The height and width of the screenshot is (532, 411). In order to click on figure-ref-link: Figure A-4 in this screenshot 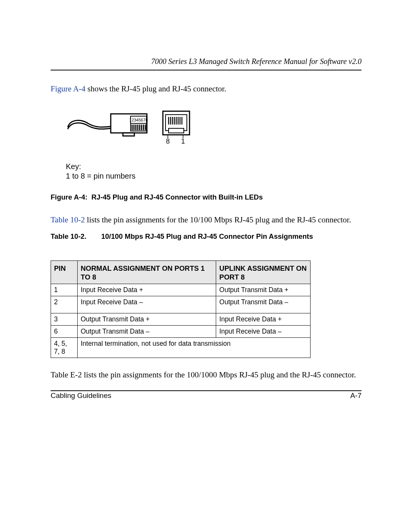, I will do `click(68, 89)`.